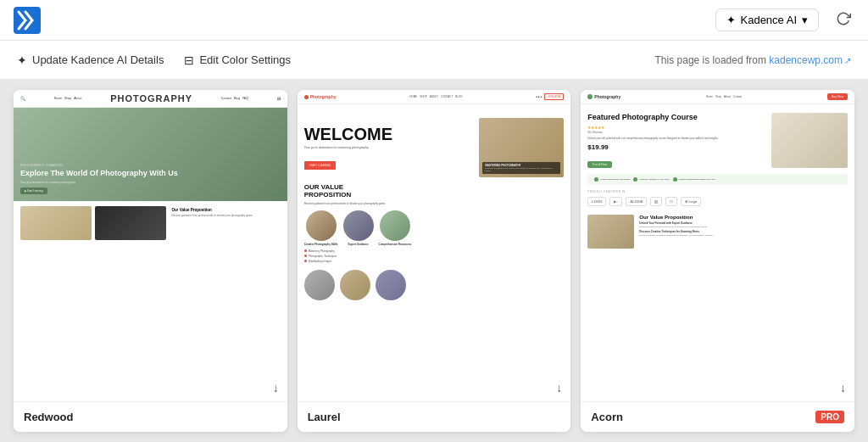 This screenshot has height=442, width=868. I want to click on c3-featured-label: PROUDLY FEATURED IN, so click(717, 192).